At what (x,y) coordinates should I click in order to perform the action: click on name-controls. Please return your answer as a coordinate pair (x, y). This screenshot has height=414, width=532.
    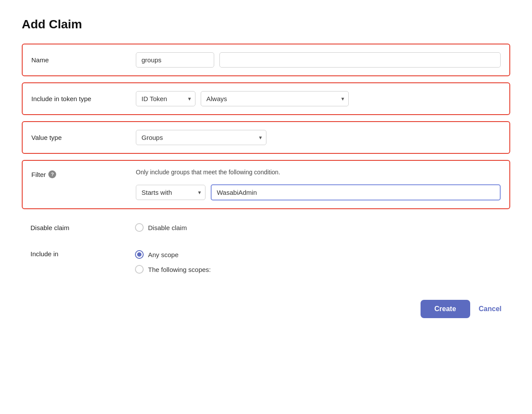
    Looking at the image, I should click on (318, 60).